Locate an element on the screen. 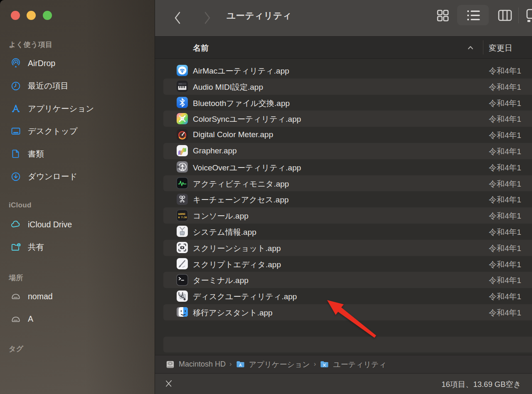 This screenshot has width=532, height=394. zoom-button is located at coordinates (47, 15).